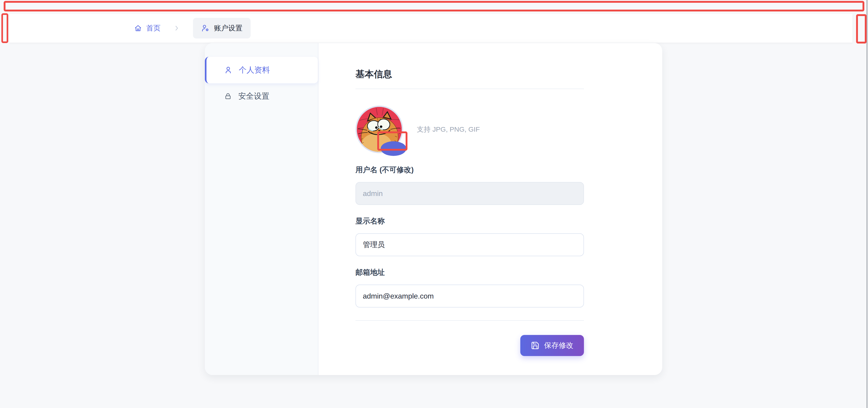 This screenshot has height=408, width=868. I want to click on avatar-upload-badge, so click(394, 149).